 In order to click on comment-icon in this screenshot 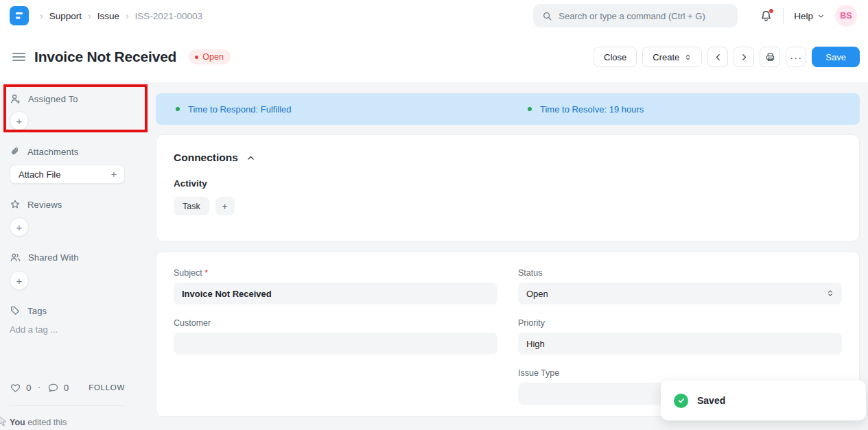, I will do `click(54, 388)`.